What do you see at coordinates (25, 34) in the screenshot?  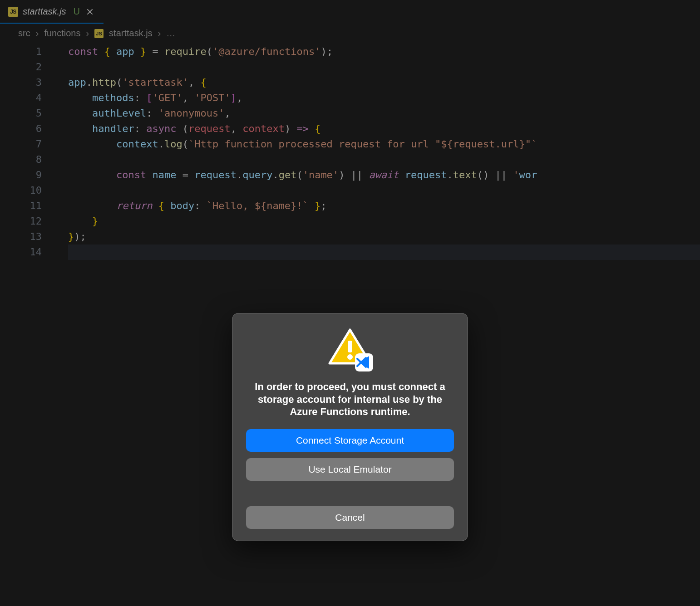 I see `breadcrumb-segment-src: src` at bounding box center [25, 34].